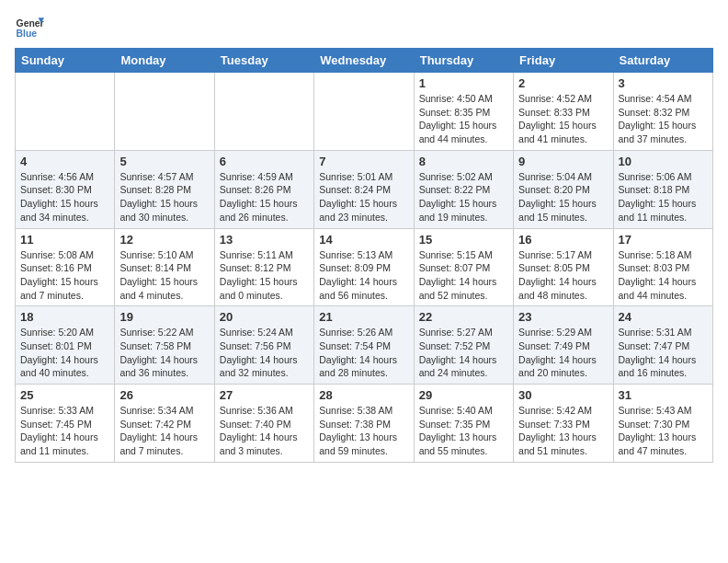 This screenshot has width=728, height=563. Describe the element at coordinates (164, 276) in the screenshot. I see `day-detail: Sunrise: 5:10 AMSunset: 8:14 PMDaylight:…` at that location.